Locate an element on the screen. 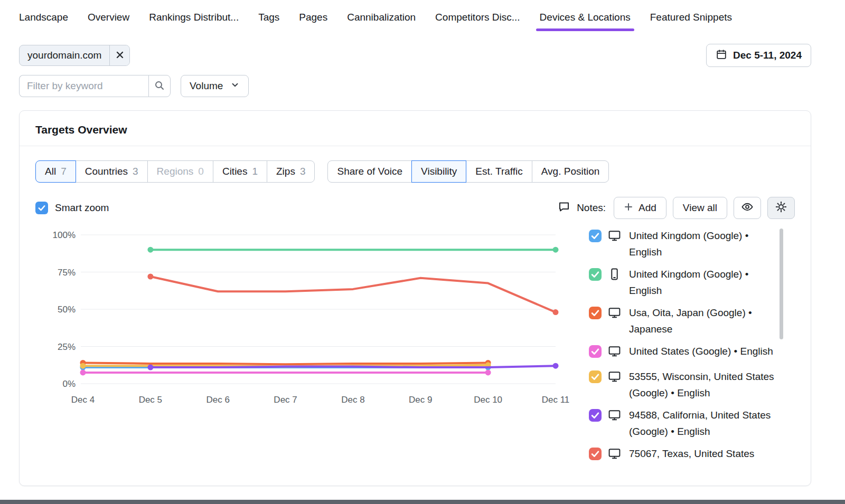 The image size is (845, 504). metric-tab-label: Share of Voice is located at coordinates (370, 172).